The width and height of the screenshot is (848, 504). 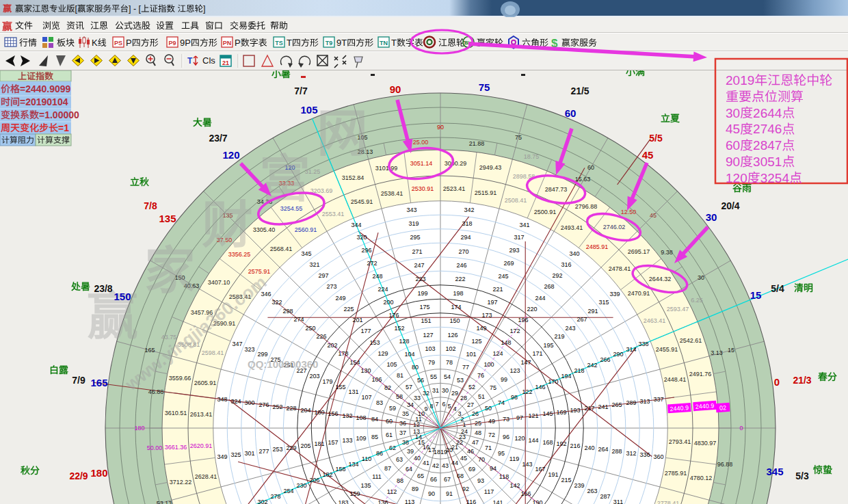 I want to click on svg-text: 253, so click(x=278, y=449).